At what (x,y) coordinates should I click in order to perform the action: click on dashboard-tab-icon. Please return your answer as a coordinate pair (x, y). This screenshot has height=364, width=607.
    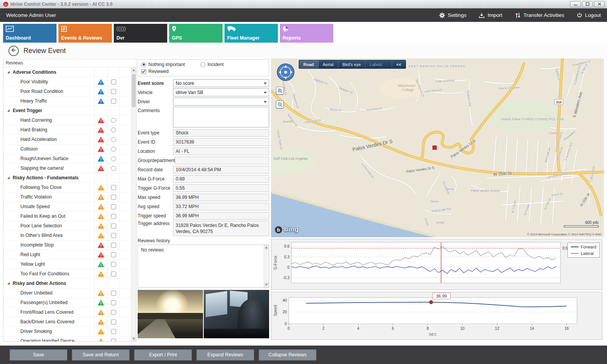
    Looking at the image, I should click on (10, 29).